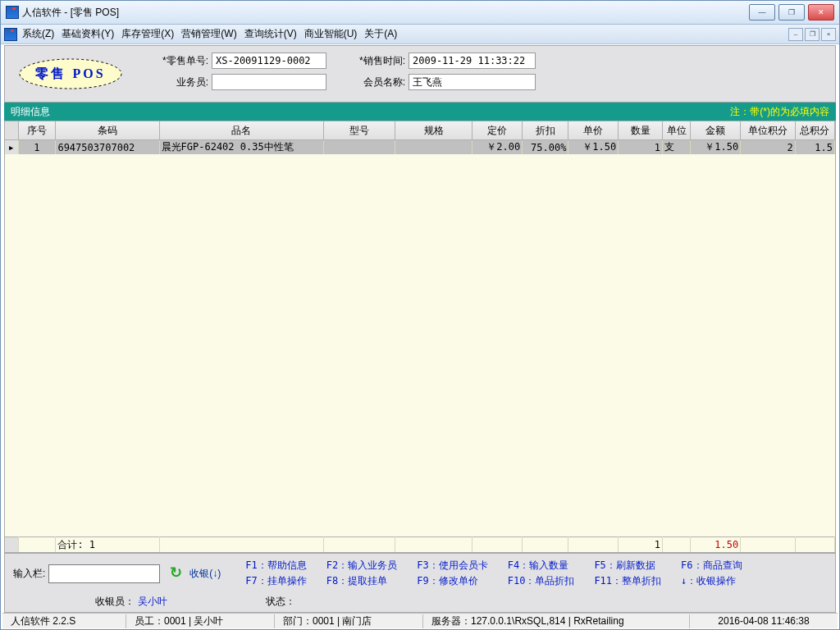 The image size is (840, 630). What do you see at coordinates (420, 148) in the screenshot?
I see `table-row: ▶16947503707002晨光FGP-62402 0.35中性笔￥2.007…` at bounding box center [420, 148].